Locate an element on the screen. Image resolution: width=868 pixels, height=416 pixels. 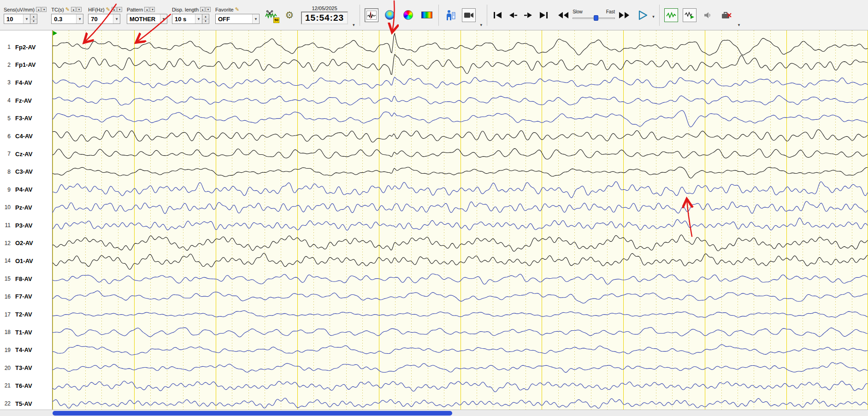
channel-label: P4-AV is located at coordinates (22, 190).